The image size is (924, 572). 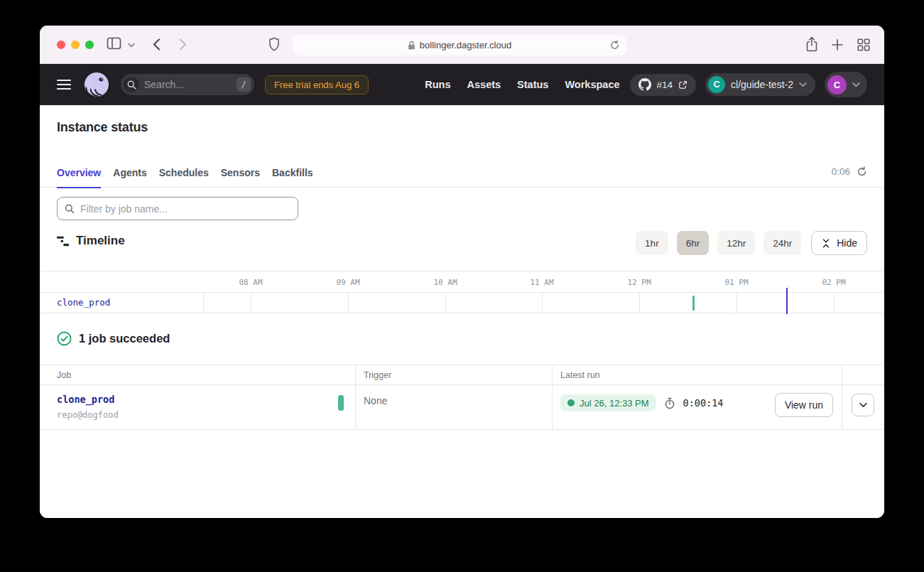 I want to click on back-button, so click(x=156, y=44).